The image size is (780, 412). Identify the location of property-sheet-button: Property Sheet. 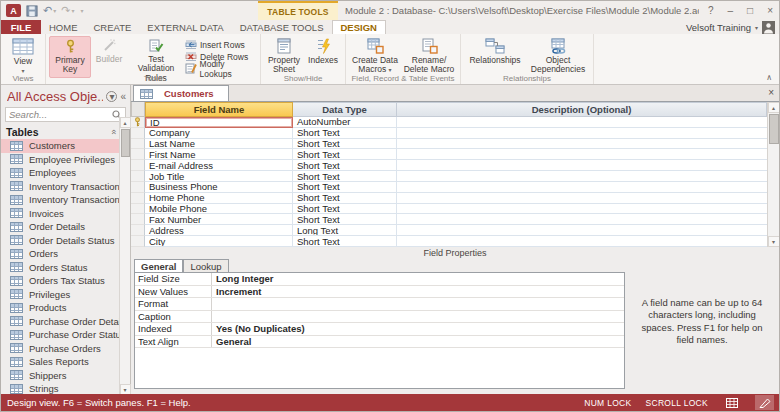
(284, 56).